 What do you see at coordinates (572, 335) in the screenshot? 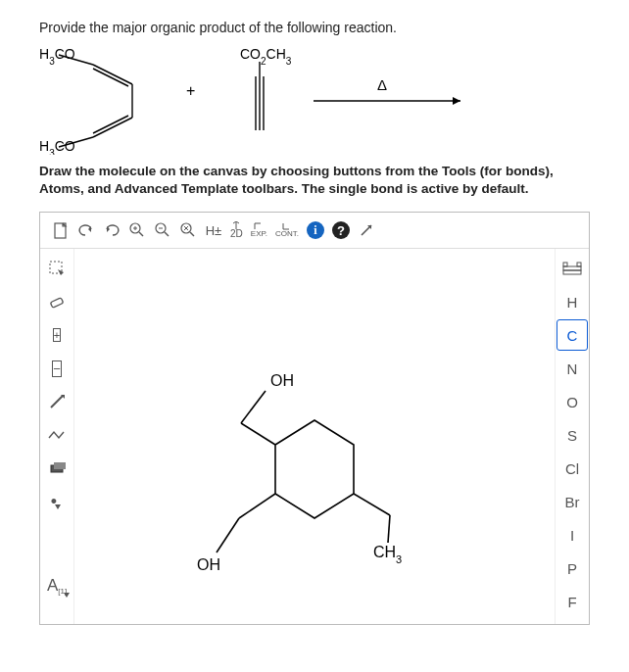
I see `atom-c-button: C` at bounding box center [572, 335].